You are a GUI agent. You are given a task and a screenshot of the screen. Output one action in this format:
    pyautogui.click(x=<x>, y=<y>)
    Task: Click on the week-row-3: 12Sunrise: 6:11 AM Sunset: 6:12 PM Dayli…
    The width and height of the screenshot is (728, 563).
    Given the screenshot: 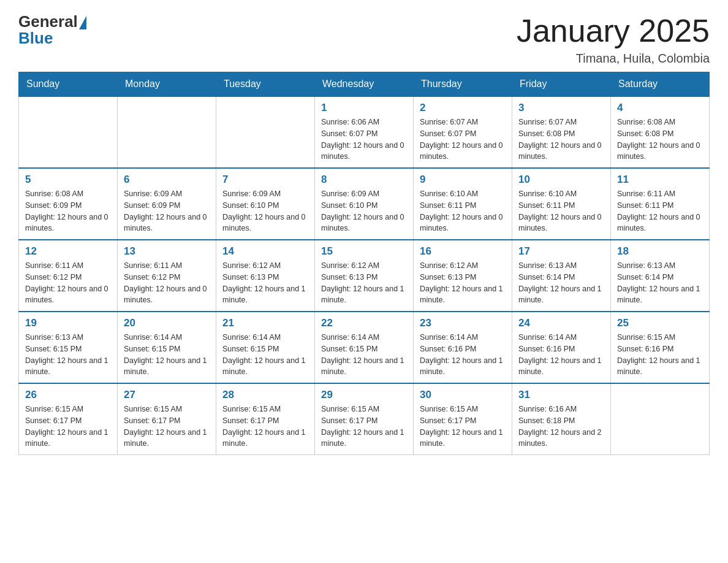 What is the action you would take?
    pyautogui.click(x=364, y=276)
    